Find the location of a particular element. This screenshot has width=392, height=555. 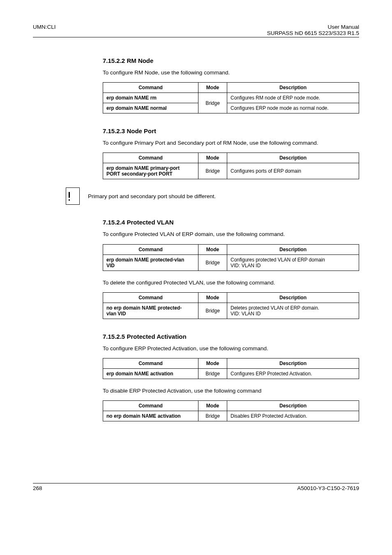

cmd-cell: erp domain NAME normal is located at coordinates (151, 109).